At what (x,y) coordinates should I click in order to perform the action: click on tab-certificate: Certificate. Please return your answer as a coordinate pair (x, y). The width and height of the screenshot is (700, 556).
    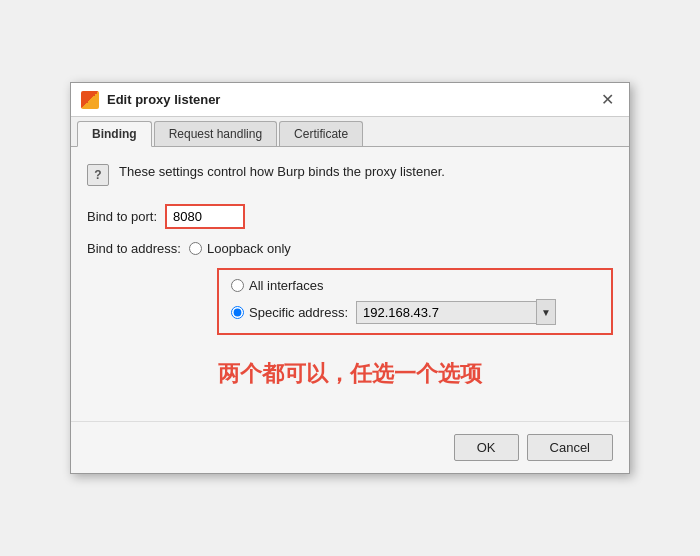
    Looking at the image, I should click on (321, 134).